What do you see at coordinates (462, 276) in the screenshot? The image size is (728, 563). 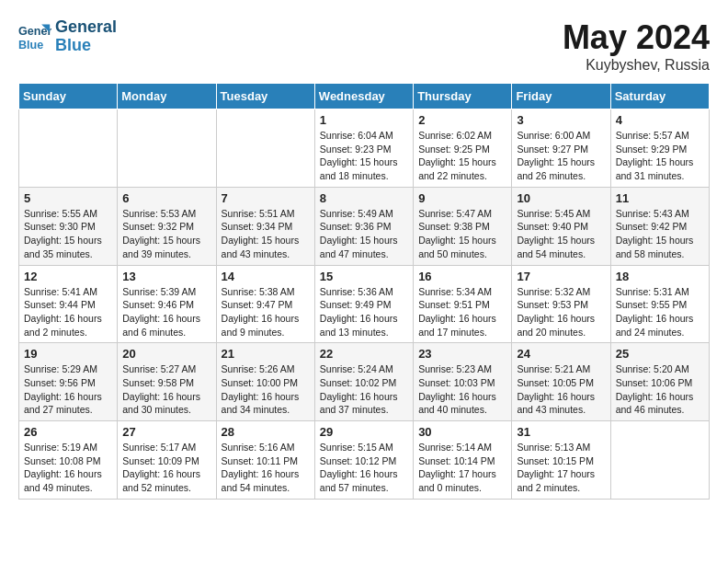 I see `day-number: 16` at bounding box center [462, 276].